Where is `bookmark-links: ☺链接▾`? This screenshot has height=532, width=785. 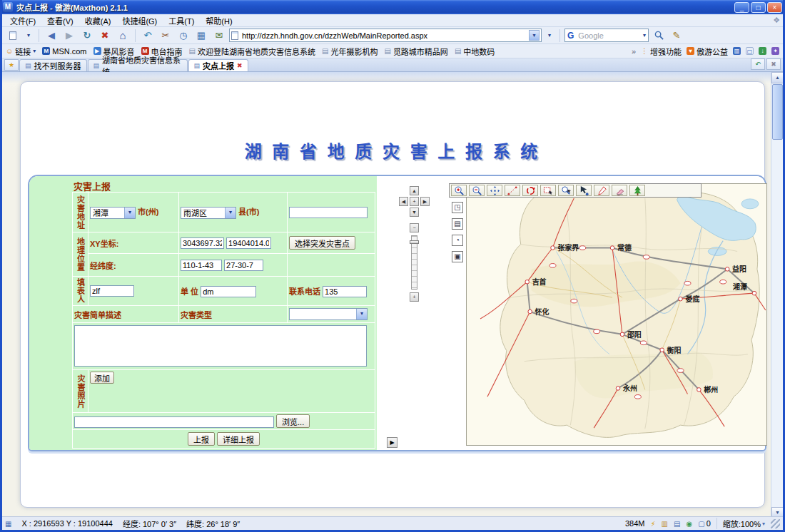 bookmark-links: ☺链接▾ is located at coordinates (21, 51).